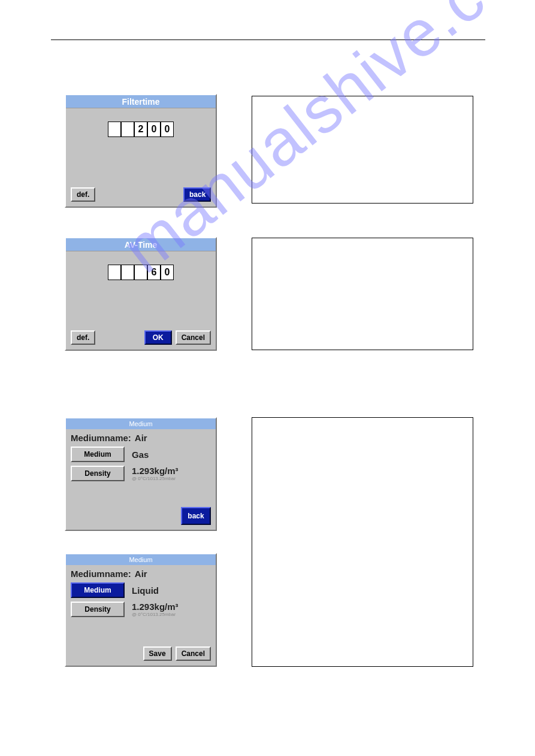  Describe the element at coordinates (158, 654) in the screenshot. I see `save-button: Save` at that location.